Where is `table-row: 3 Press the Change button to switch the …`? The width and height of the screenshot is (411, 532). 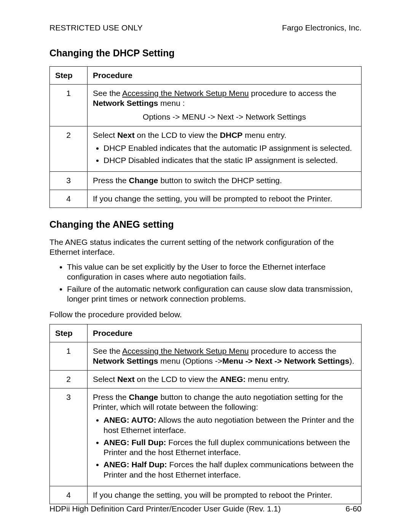
table-row: 3 Press the Change button to switch the … is located at coordinates (206, 181).